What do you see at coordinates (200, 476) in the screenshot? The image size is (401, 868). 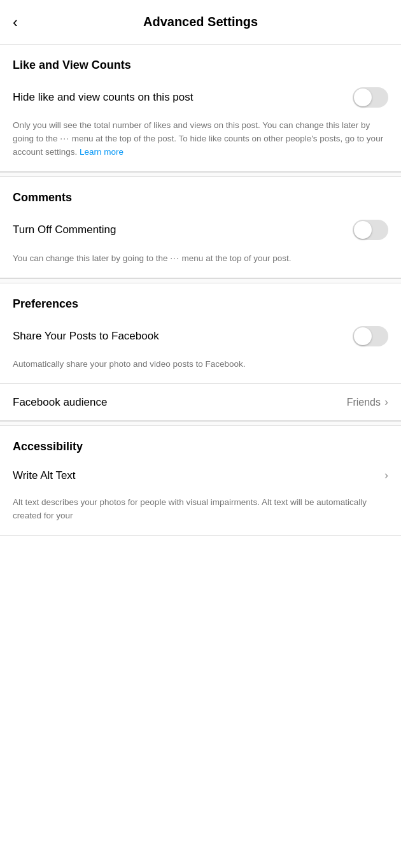 I see `write-alt-text-row: Write Alt Text ›` at bounding box center [200, 476].